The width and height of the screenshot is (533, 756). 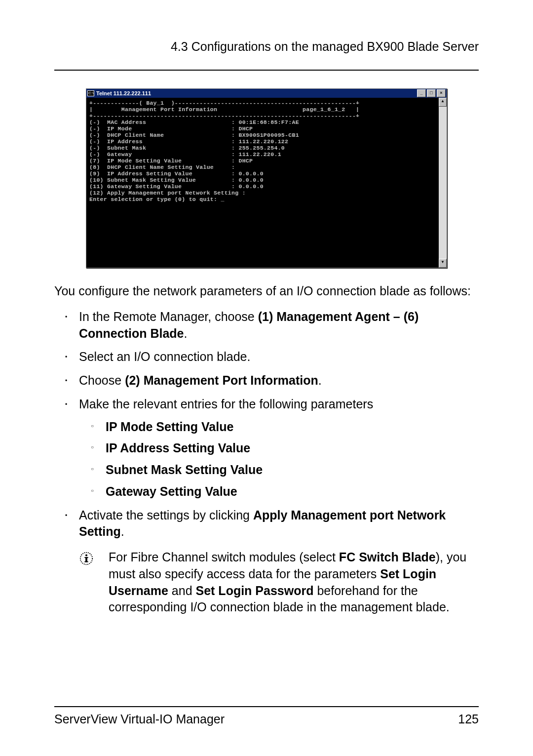 What do you see at coordinates (443, 102) in the screenshot?
I see `scroll-up-button: ▲` at bounding box center [443, 102].